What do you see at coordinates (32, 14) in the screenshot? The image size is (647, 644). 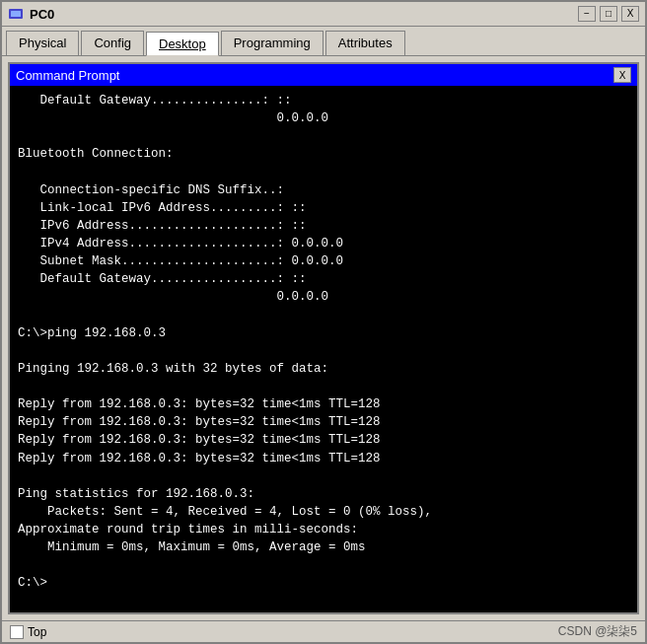 I see `title-bar-left: PC0` at bounding box center [32, 14].